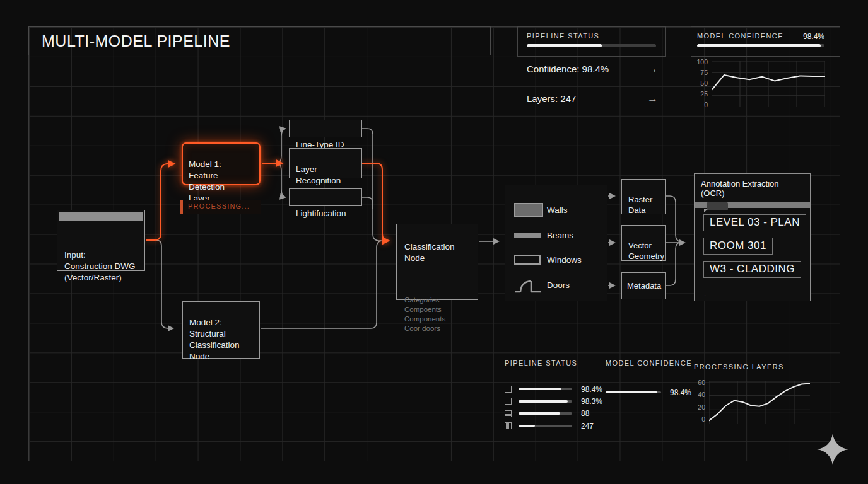 This screenshot has height=484, width=868. Describe the element at coordinates (101, 217) in the screenshot. I see `input-node-header-bar` at that location.